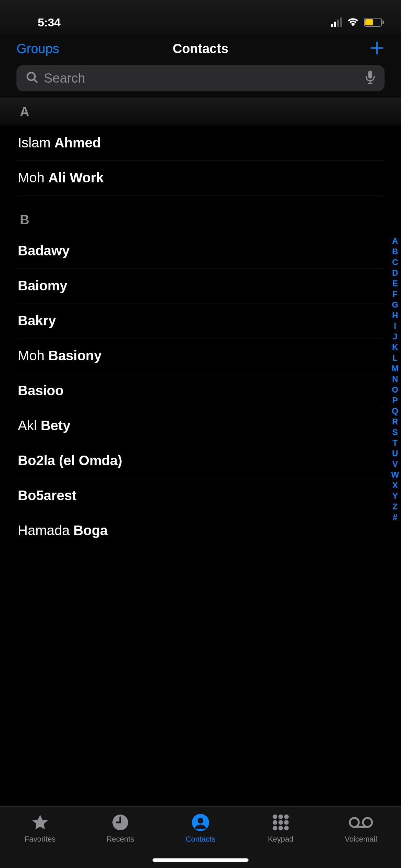 This screenshot has height=868, width=401. I want to click on section-index-item: L, so click(395, 358).